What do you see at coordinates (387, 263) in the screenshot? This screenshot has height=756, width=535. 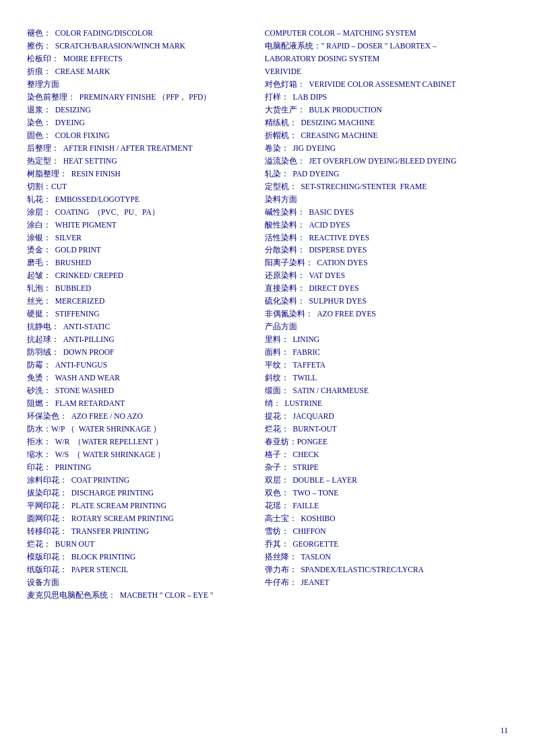 I see `right-entry-19: 阳离子染料： CATION DYES` at bounding box center [387, 263].